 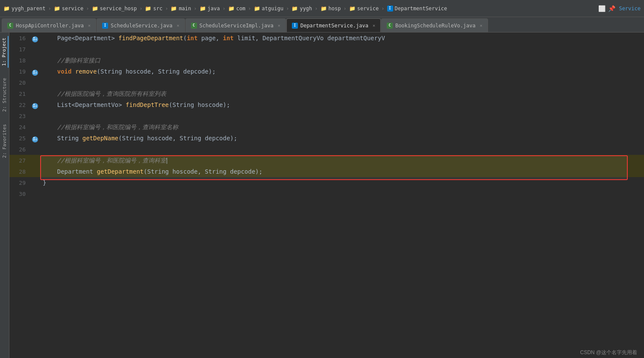 I want to click on maximize-icon: ⬜, so click(x=602, y=9).